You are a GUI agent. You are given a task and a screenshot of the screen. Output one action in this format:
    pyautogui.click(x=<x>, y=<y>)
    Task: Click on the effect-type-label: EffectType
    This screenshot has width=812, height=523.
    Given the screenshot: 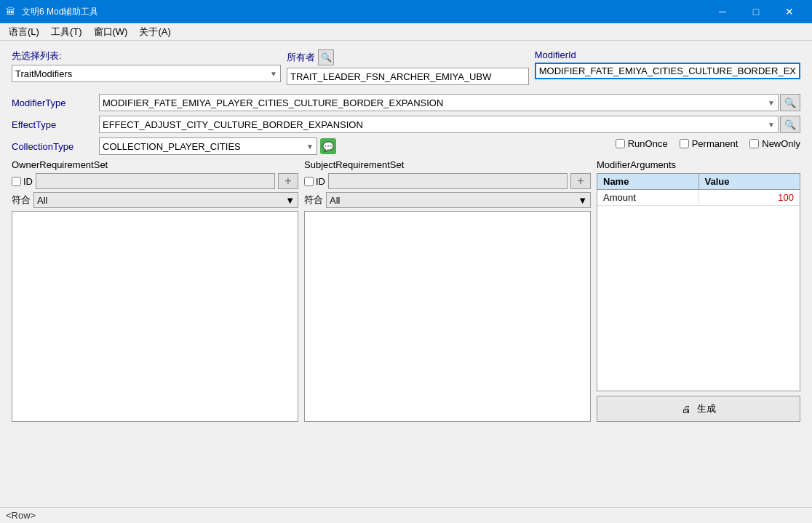 What is the action you would take?
    pyautogui.click(x=55, y=125)
    